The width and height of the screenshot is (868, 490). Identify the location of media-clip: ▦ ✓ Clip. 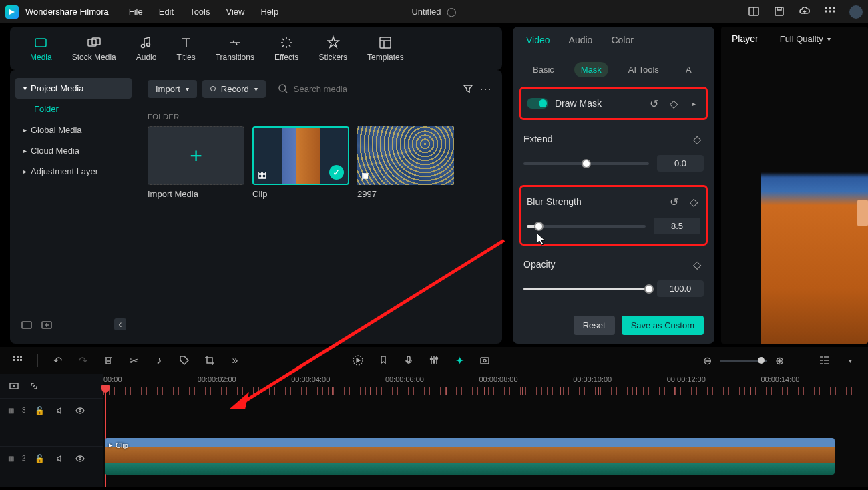
(300, 163).